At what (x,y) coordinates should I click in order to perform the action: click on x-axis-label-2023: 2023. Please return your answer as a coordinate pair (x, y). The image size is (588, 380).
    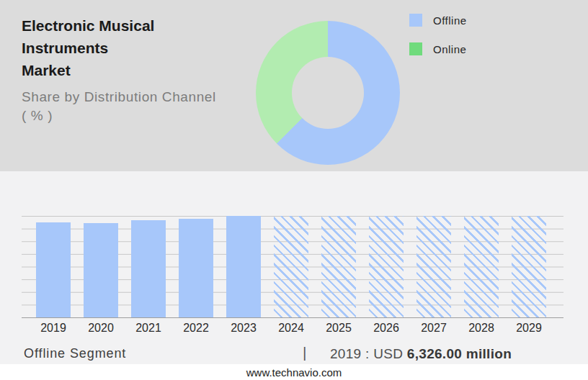
    Looking at the image, I should click on (244, 328).